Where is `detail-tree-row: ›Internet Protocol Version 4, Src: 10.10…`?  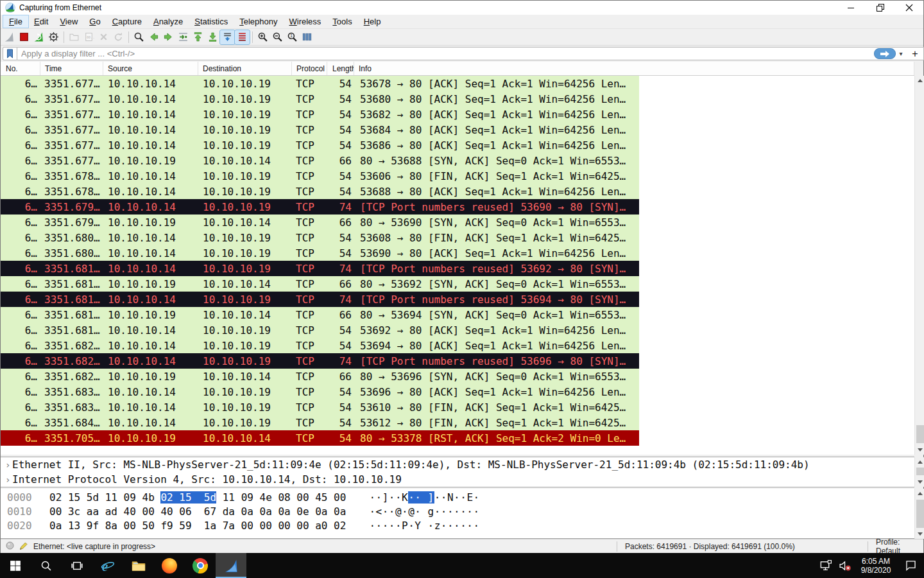
detail-tree-row: ›Internet Protocol Version 4, Src: 10.10… is located at coordinates (458, 479).